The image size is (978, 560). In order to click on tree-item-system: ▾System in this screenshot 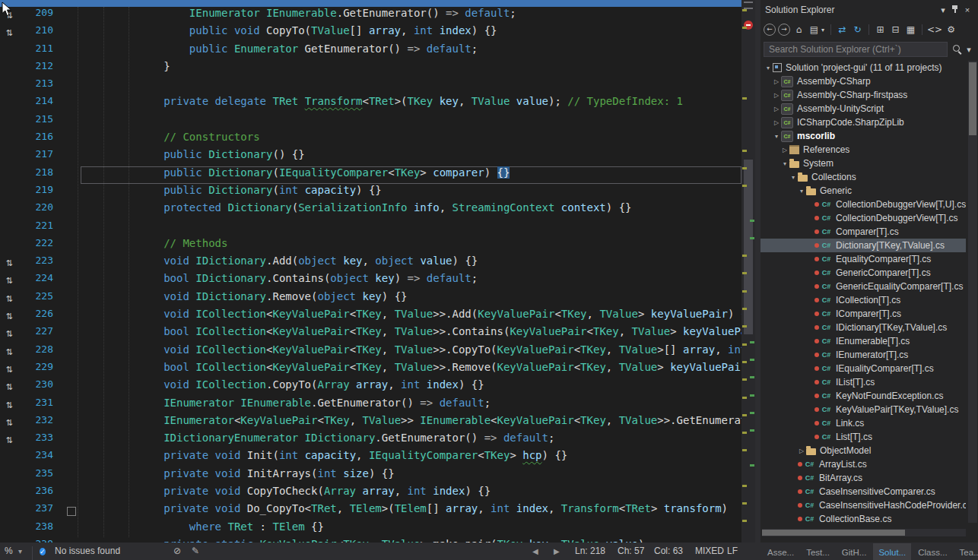, I will do `click(863, 163)`.